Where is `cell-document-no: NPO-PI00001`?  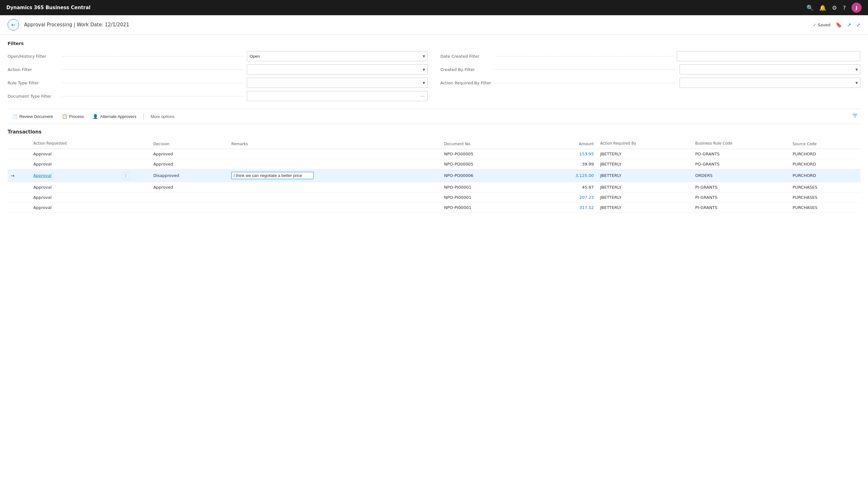
cell-document-no: NPO-PI00001 is located at coordinates (487, 197).